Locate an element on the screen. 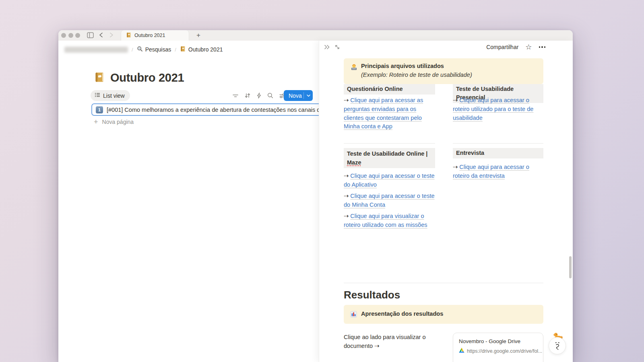 Image resolution: width=644 pixels, height=362 pixels. link-paragraph: ⇢ Clique aqui para acessar as perguntas … is located at coordinates (390, 113).